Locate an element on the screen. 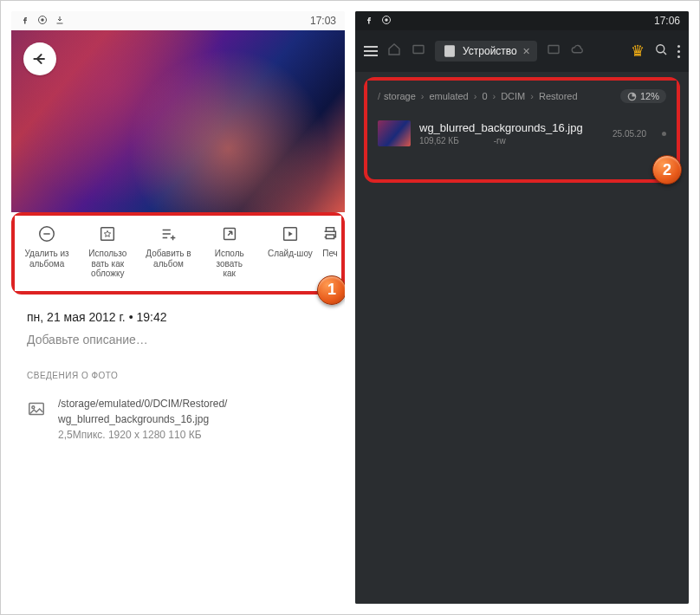 The height and width of the screenshot is (615, 700). actions-callout: Удалить из альбома Использо вать как обл… is located at coordinates (178, 253).